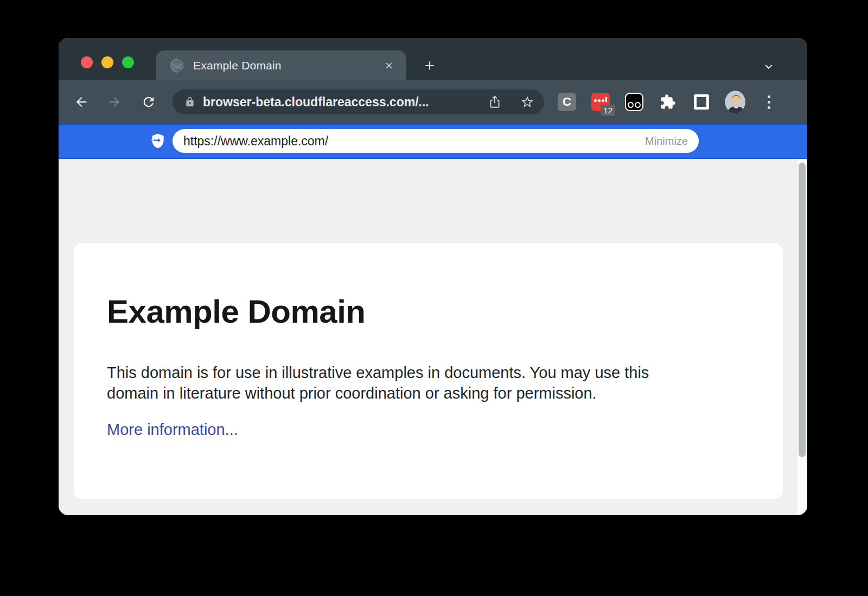 This screenshot has height=596, width=868. Describe the element at coordinates (389, 66) in the screenshot. I see `tab-close-icon` at that location.